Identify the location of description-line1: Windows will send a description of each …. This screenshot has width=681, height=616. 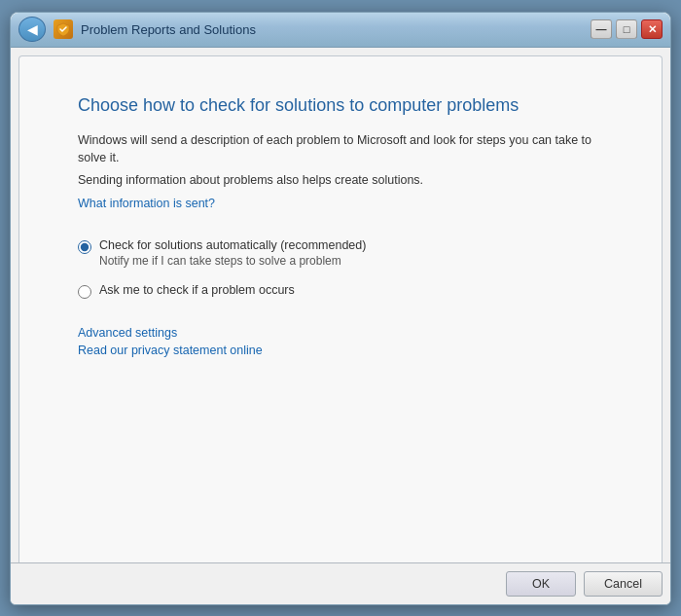
(340, 150).